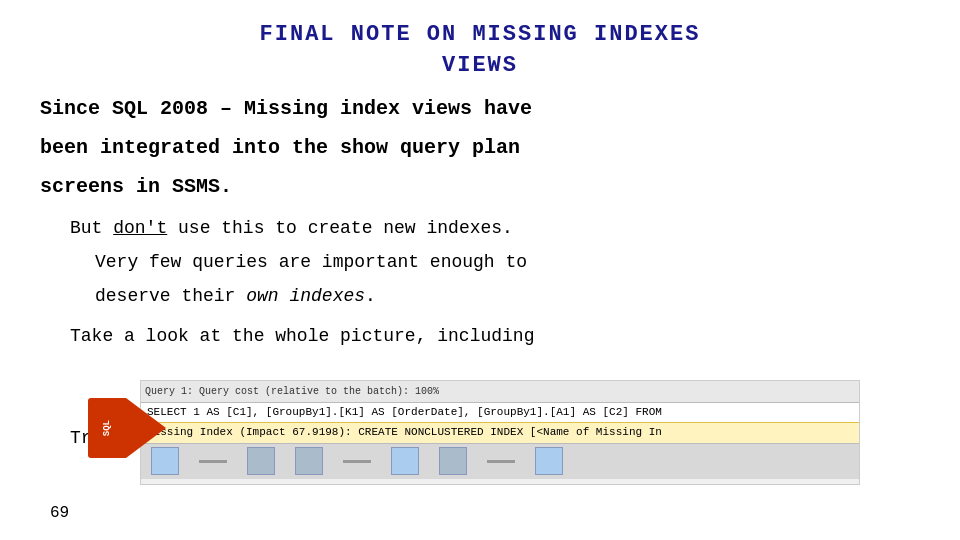 Image resolution: width=960 pixels, height=540 pixels. Describe the element at coordinates (500, 432) in the screenshot. I see `ssms-screenshot: Query 1: Query cost (relative to the bat…` at that location.